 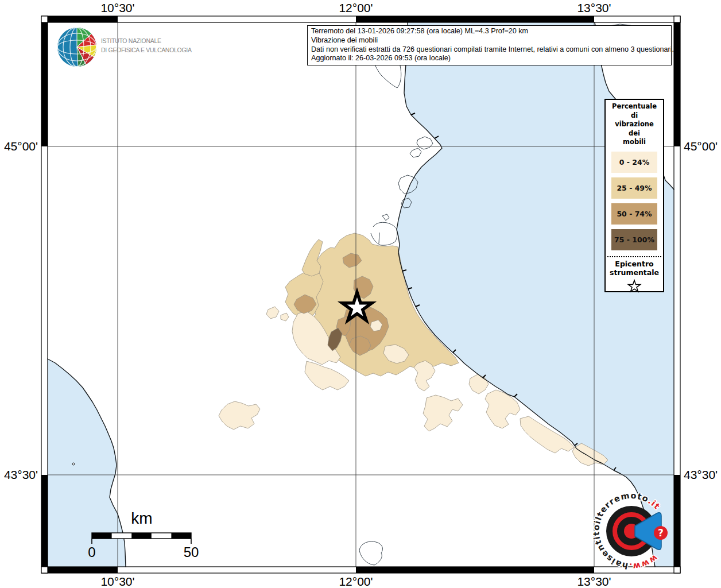 What do you see at coordinates (489, 50) in the screenshot?
I see `info-line-data-note: Dati non verificati estratti da 726 ques…` at bounding box center [489, 50].